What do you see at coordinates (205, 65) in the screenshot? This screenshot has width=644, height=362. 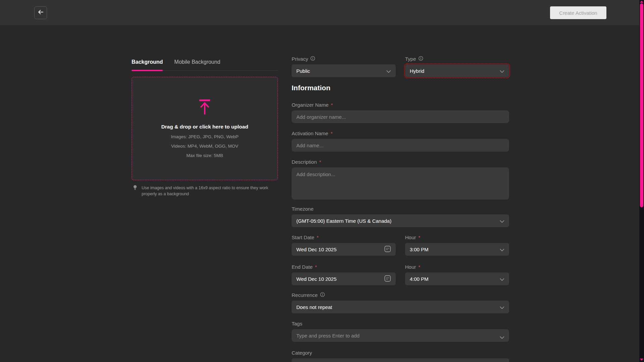 I see `background-tabs: Background Mobile Background` at bounding box center [205, 65].